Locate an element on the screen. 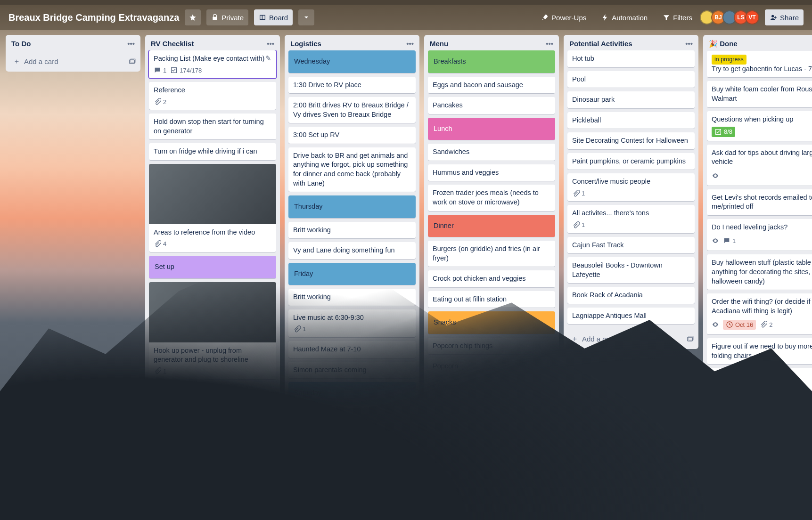 The image size is (812, 520). card: 1:30 Drive to RV place is located at coordinates (352, 85).